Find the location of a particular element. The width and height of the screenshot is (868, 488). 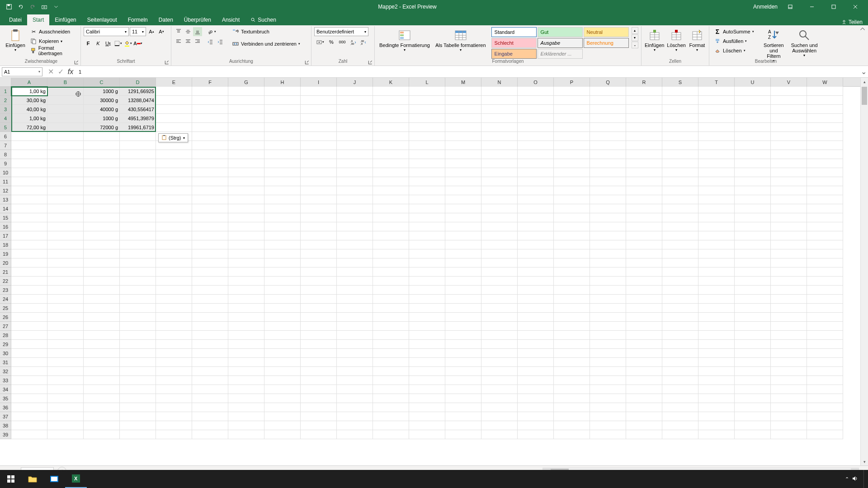

grow-font-button: A▴ is located at coordinates (151, 32).